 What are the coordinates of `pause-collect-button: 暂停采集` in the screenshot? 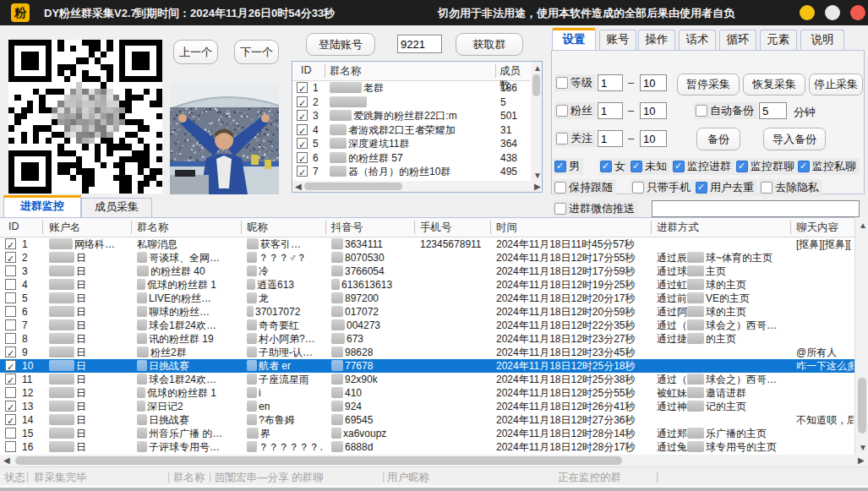 It's located at (708, 85).